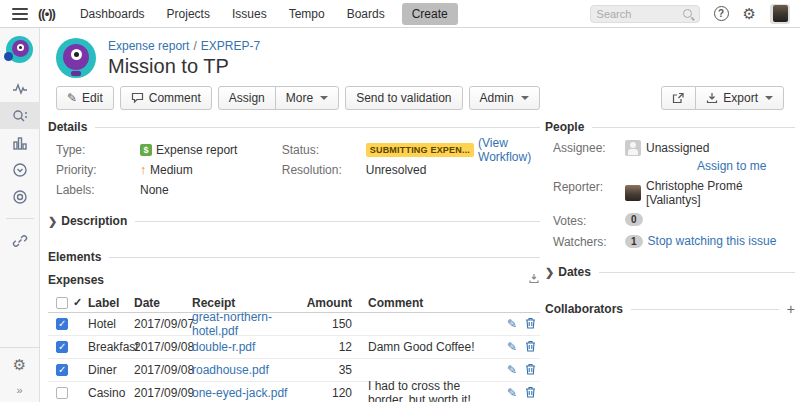 This screenshot has width=800, height=402. Describe the element at coordinates (111, 393) in the screenshot. I see `expense-label: Casino` at that location.